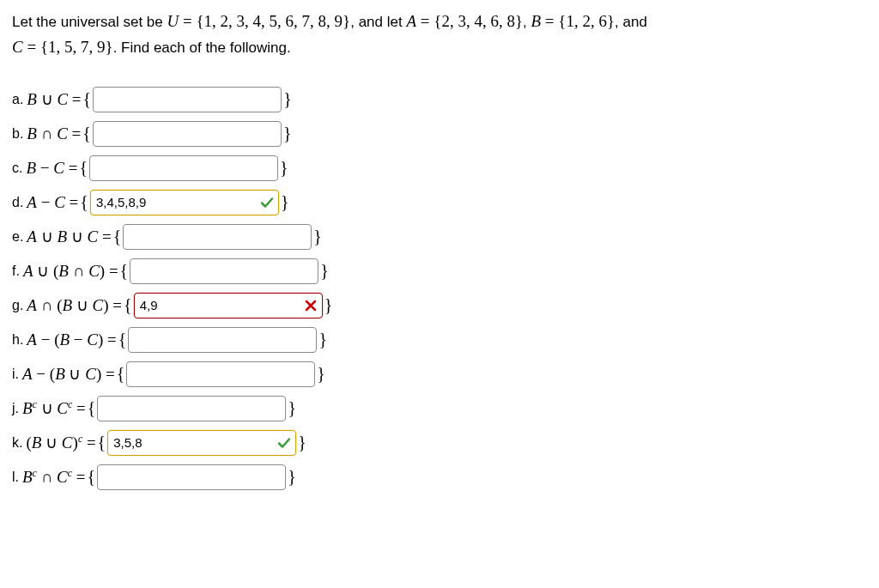 The height and width of the screenshot is (588, 879). What do you see at coordinates (440, 340) in the screenshot?
I see `part-row: h. A − (B − C) = {}` at bounding box center [440, 340].